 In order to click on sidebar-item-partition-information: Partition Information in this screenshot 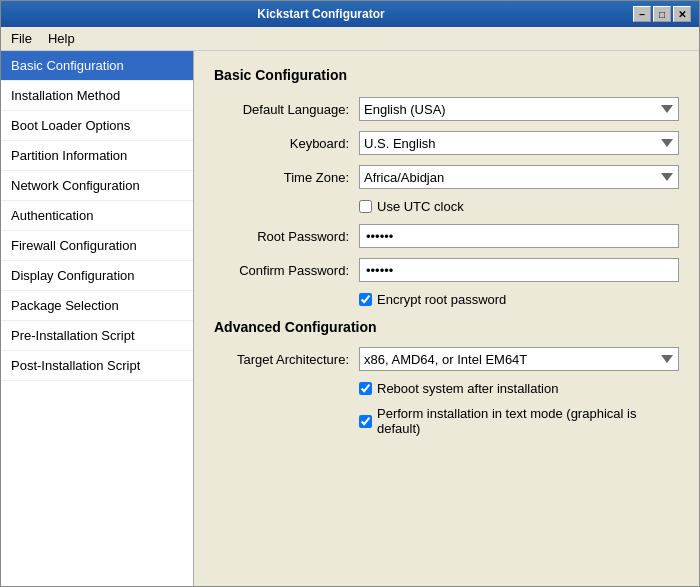, I will do `click(97, 156)`.